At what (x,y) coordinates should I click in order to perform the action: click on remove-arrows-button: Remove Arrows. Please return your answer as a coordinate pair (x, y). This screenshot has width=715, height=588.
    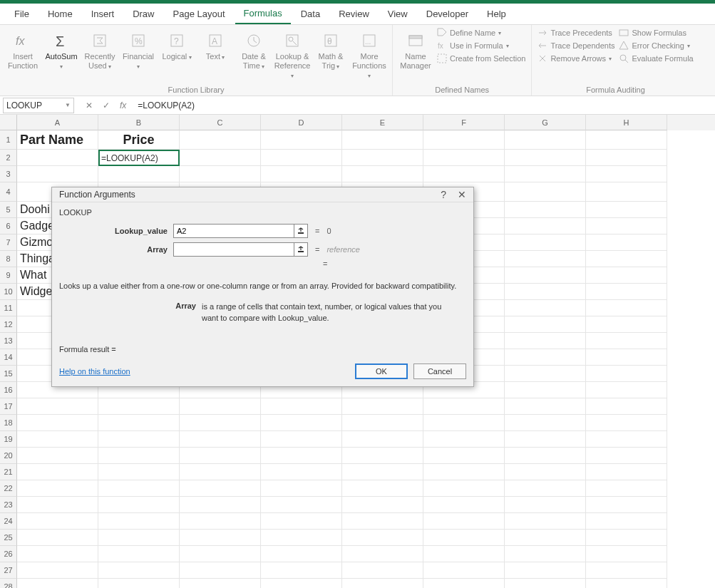
    Looking at the image, I should click on (576, 58).